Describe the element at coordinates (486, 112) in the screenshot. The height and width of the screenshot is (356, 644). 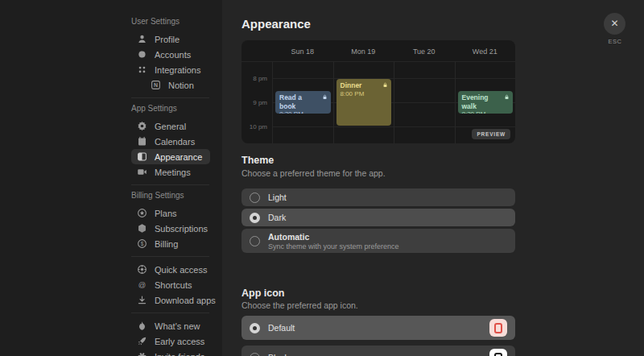
I see `event-time: 8:30 PM` at that location.